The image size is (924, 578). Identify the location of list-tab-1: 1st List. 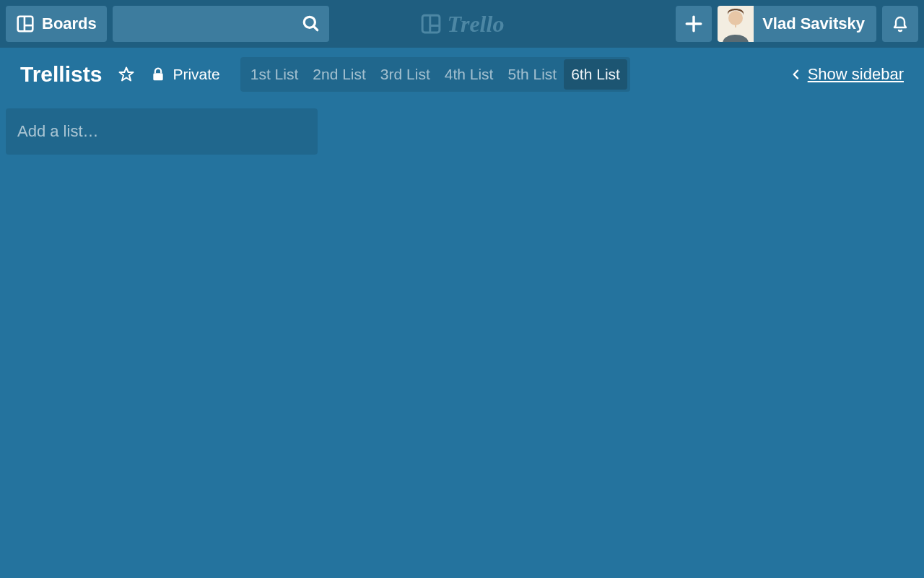
(274, 74).